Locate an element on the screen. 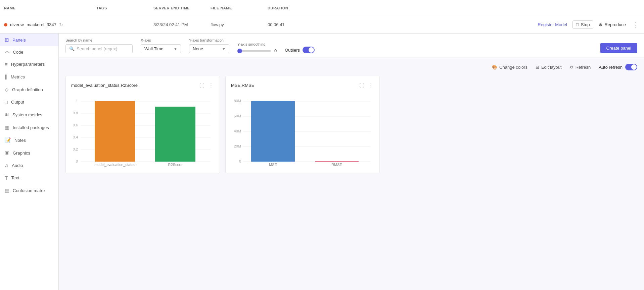 This screenshot has height=290, width=644. y-axis-smoothing-slider is located at coordinates (254, 51).